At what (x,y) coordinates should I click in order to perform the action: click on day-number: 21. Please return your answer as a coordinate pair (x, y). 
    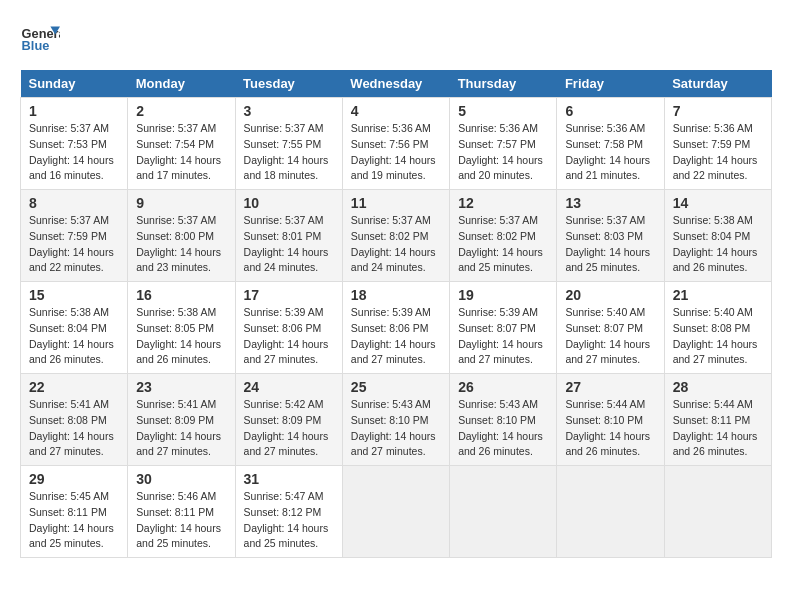
    Looking at the image, I should click on (718, 295).